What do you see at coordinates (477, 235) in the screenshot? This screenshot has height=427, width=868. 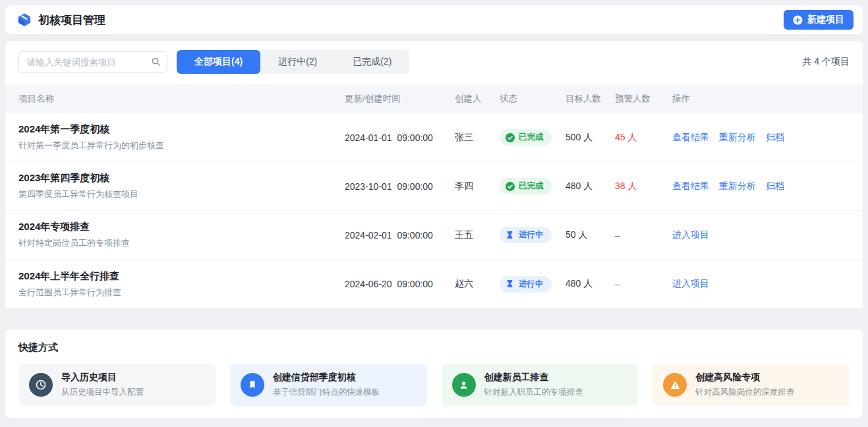 I see `creator: 王五` at bounding box center [477, 235].